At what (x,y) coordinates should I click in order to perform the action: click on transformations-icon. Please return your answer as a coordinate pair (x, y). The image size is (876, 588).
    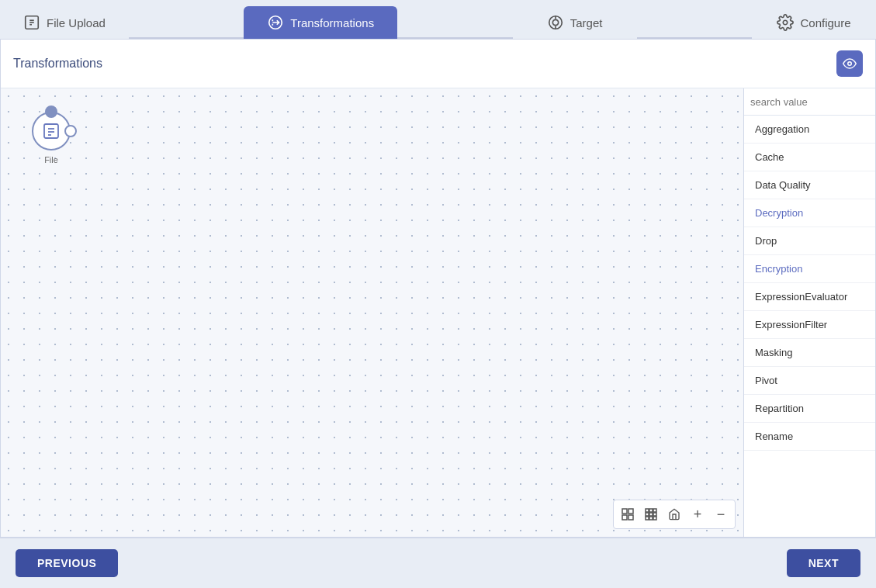
    Looking at the image, I should click on (275, 22).